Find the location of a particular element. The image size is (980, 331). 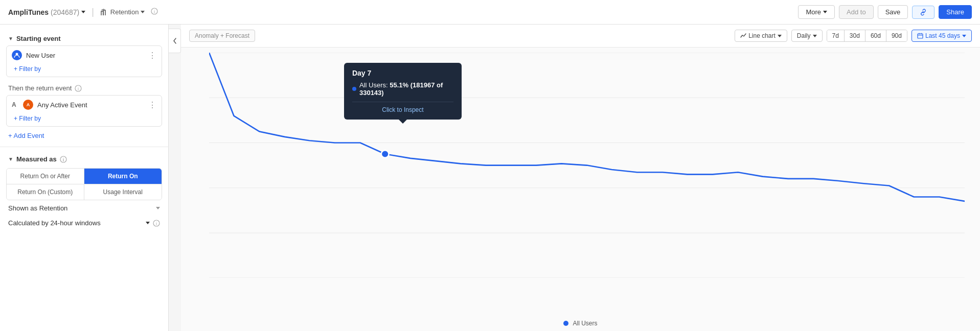

topbar-actions: More Add to Save Share is located at coordinates (885, 12).